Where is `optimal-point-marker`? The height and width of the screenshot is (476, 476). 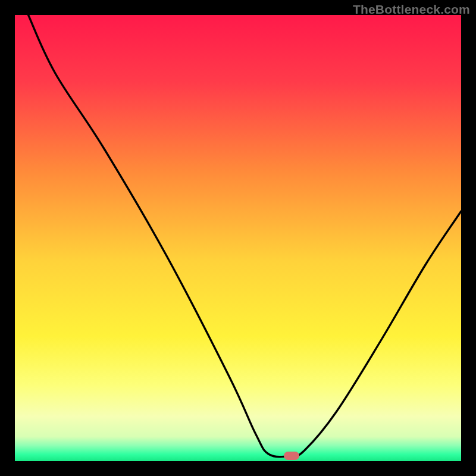
optimal-point-marker is located at coordinates (292, 456).